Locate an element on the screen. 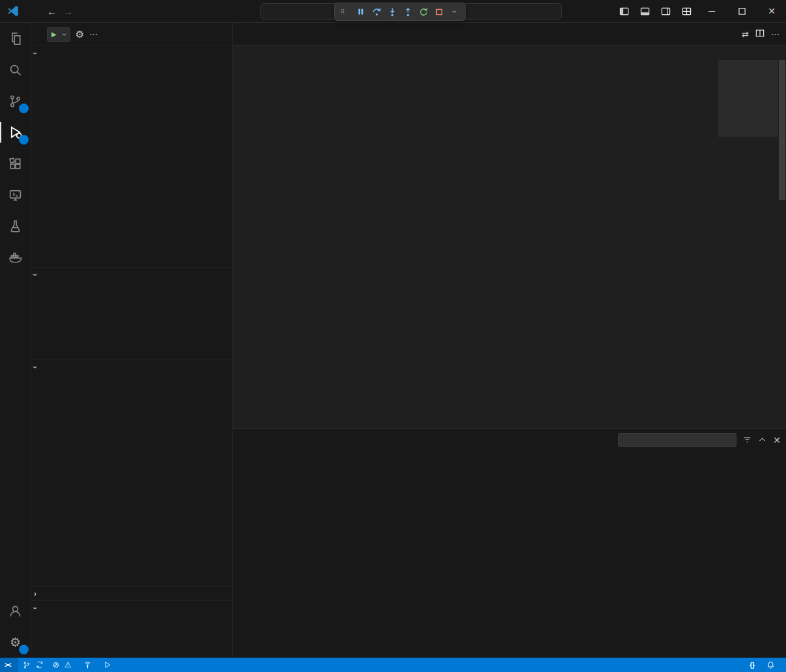 The image size is (786, 672). docker-icon is located at coordinates (16, 257).